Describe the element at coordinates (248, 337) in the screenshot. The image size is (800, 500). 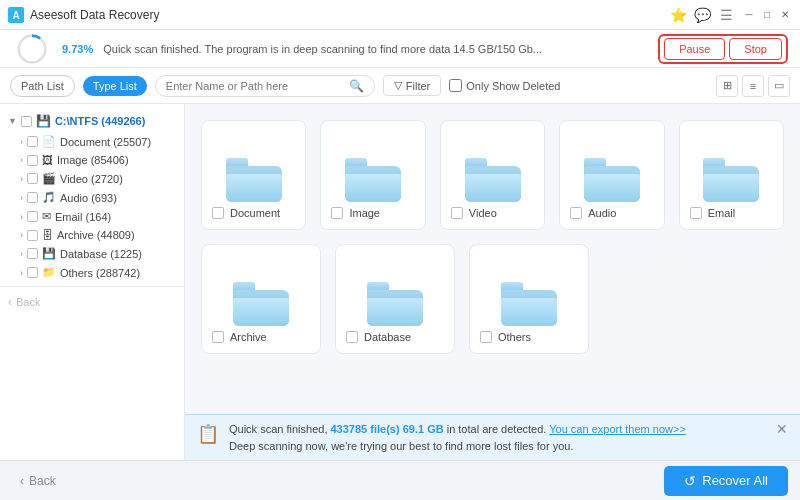
I see `grid-item-label: Archive` at that location.